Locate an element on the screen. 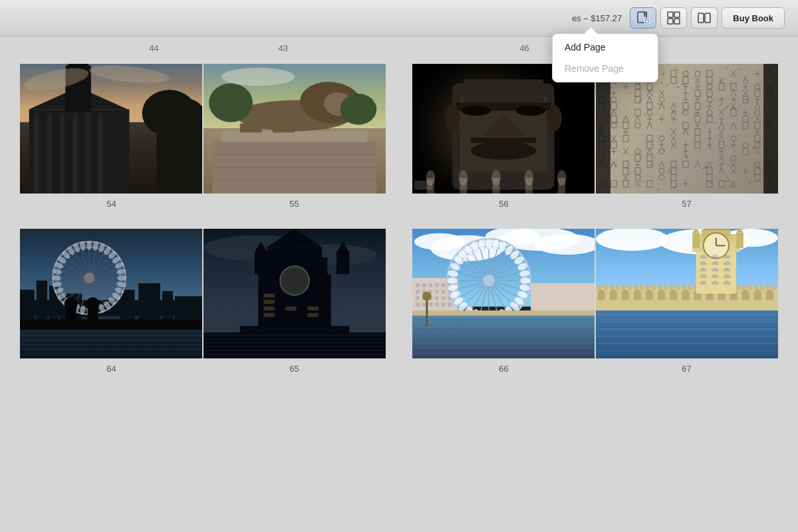  page-67-label: 67 is located at coordinates (686, 368).